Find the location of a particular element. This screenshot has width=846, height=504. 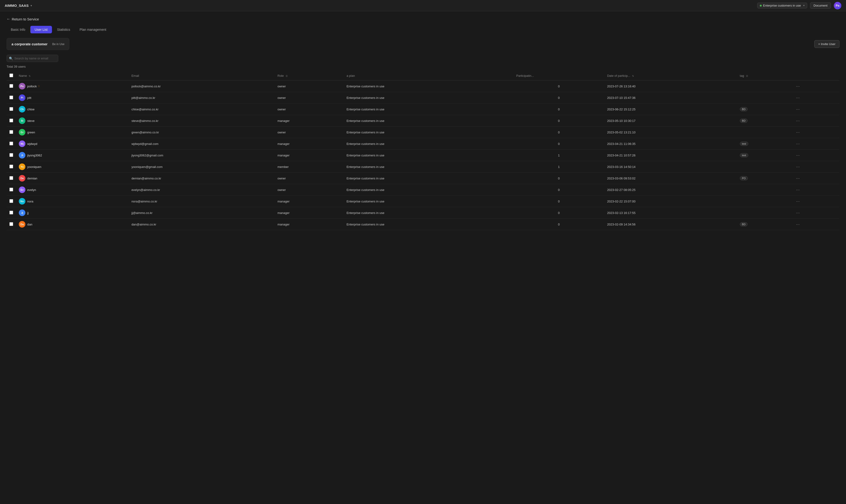

enterprise-label: Enterprise customers in use is located at coordinates (782, 5).